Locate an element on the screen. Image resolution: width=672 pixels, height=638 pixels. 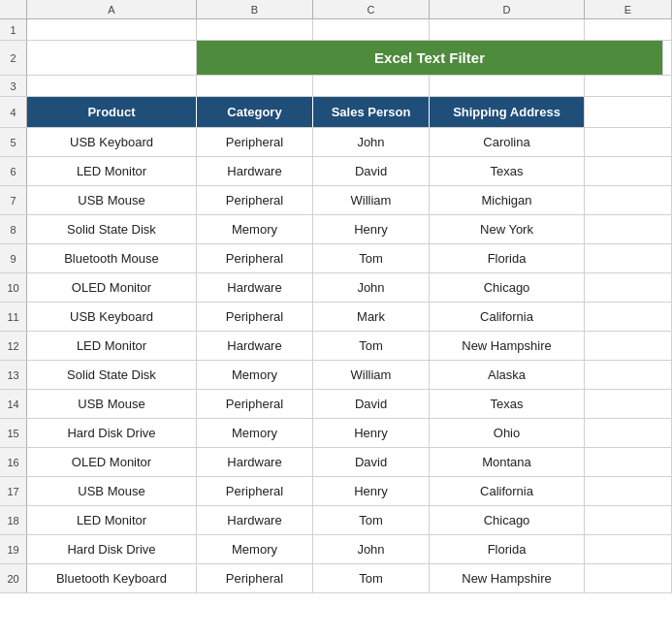
row-11-extra is located at coordinates (628, 316).